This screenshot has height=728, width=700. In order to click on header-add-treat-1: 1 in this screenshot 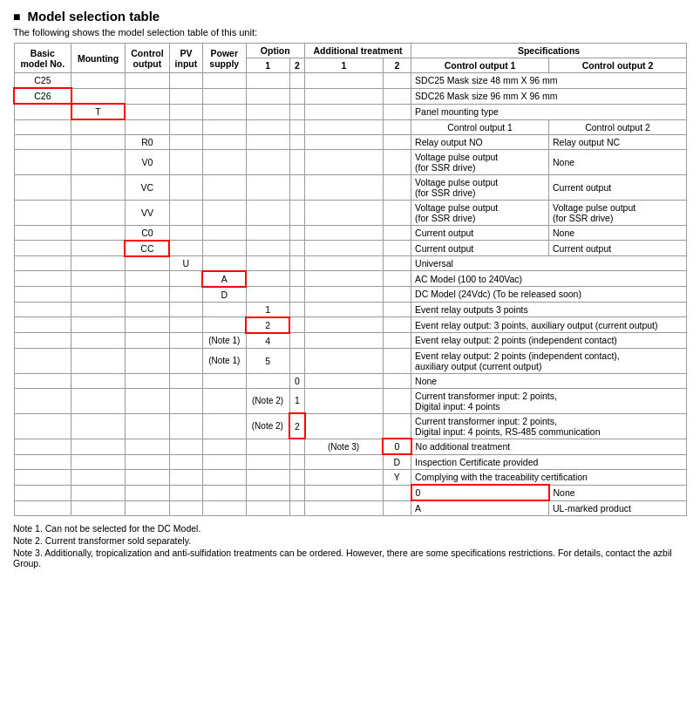, I will do `click(344, 66)`.